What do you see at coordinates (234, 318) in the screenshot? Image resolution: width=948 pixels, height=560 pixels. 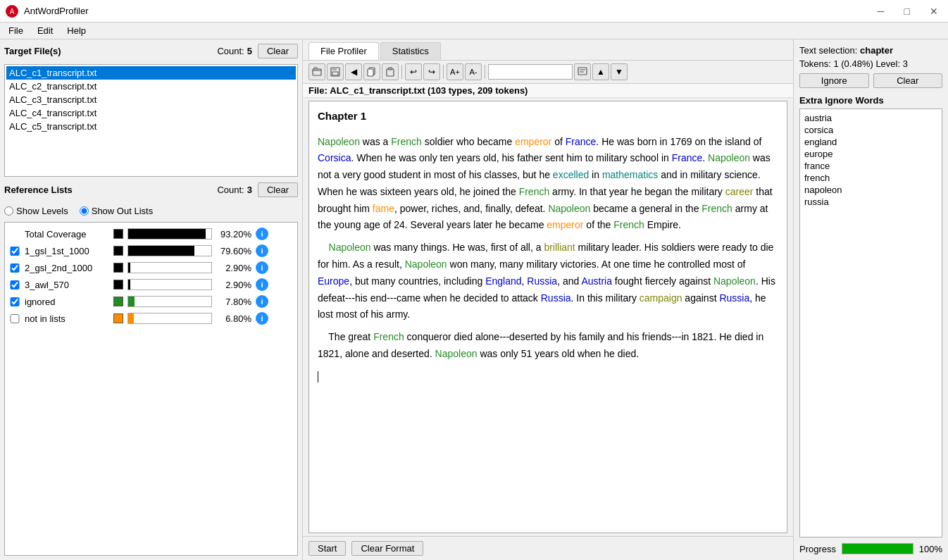 I see `not-in-lists-pct: 6.80%` at bounding box center [234, 318].